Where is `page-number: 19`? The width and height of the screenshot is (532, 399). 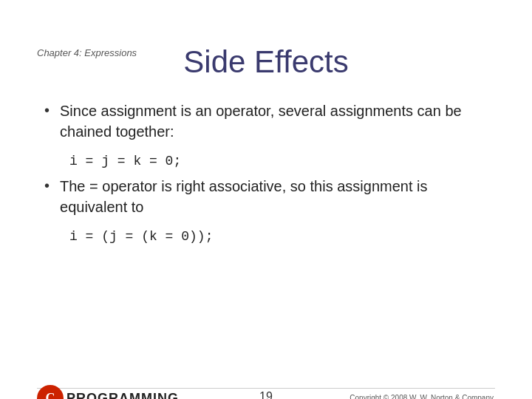 page-number: 19 is located at coordinates (266, 395).